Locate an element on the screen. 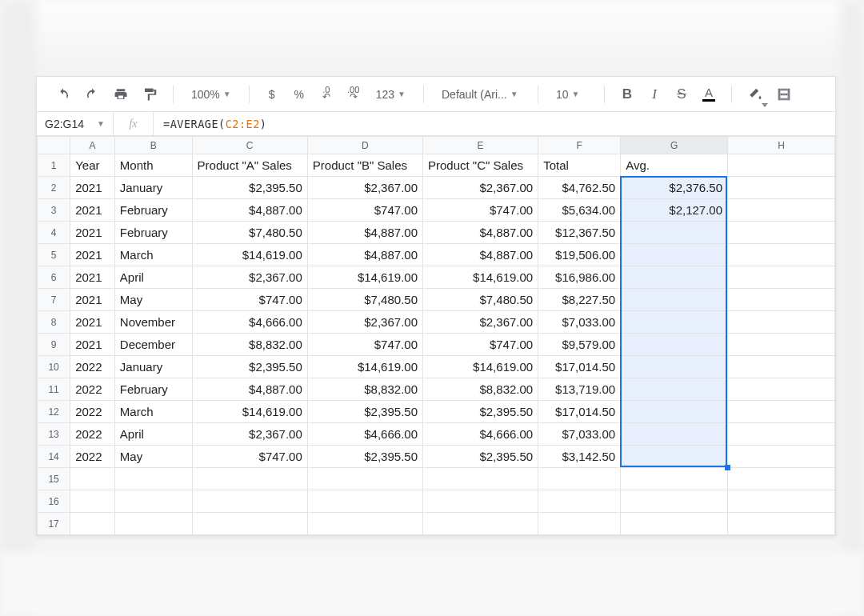 The height and width of the screenshot is (616, 864). cell-G9 is located at coordinates (674, 345).